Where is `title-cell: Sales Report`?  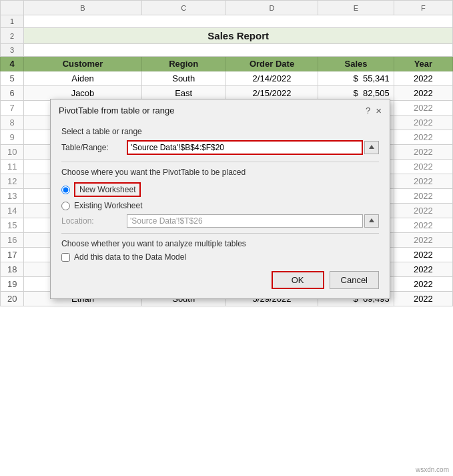 title-cell: Sales Report is located at coordinates (239, 36).